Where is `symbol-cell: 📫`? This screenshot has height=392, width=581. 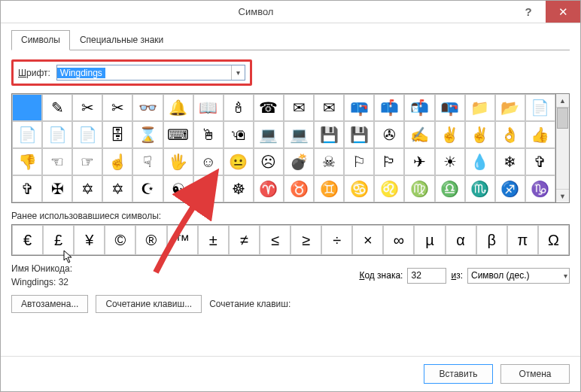 symbol-cell: 📫 is located at coordinates (389, 108).